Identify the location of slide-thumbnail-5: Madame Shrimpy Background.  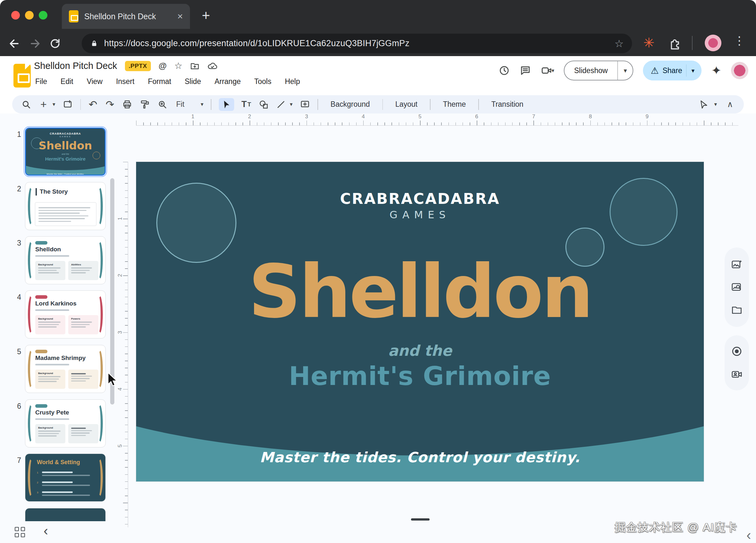
(65, 369).